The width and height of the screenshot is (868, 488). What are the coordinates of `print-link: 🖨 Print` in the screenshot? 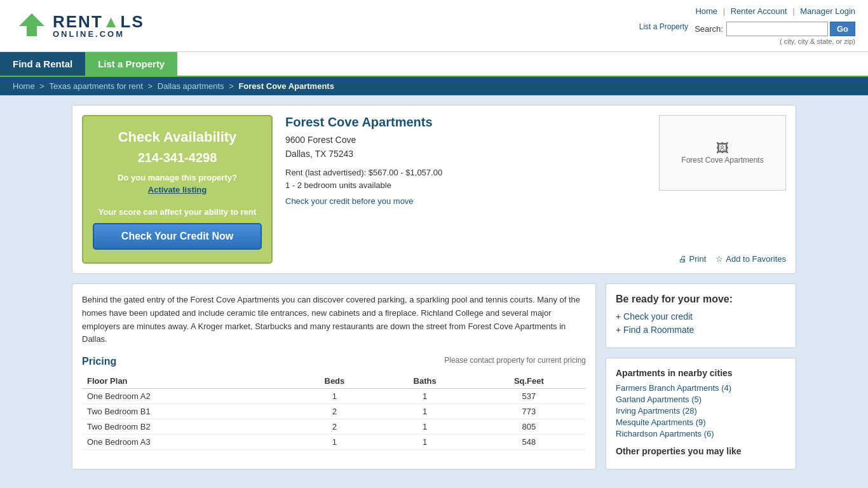 It's located at (693, 259).